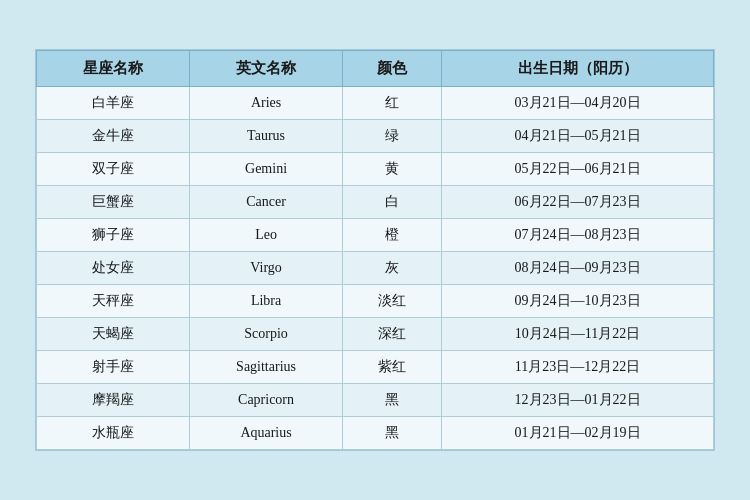 This screenshot has height=500, width=750. Describe the element at coordinates (114, 400) in the screenshot. I see `cell-chinese-name: 摩羯座` at that location.